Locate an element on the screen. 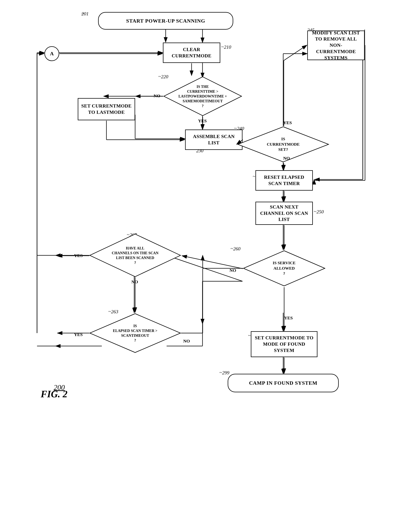 The height and width of the screenshot is (532, 405). yn-267-no: NO is located at coordinates (135, 282).